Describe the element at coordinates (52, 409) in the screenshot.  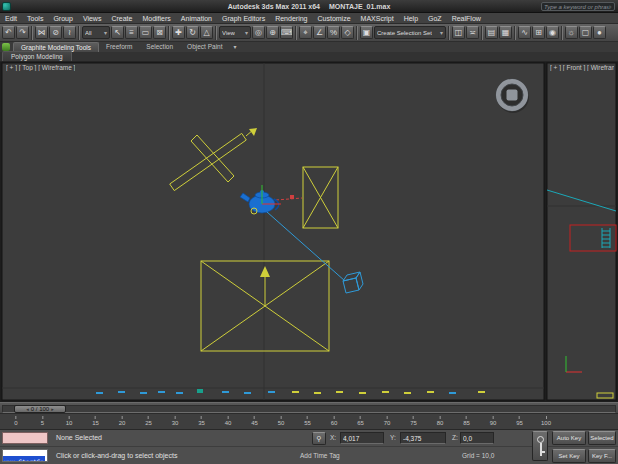
I see `slider-next-icon: ▸` at that location.